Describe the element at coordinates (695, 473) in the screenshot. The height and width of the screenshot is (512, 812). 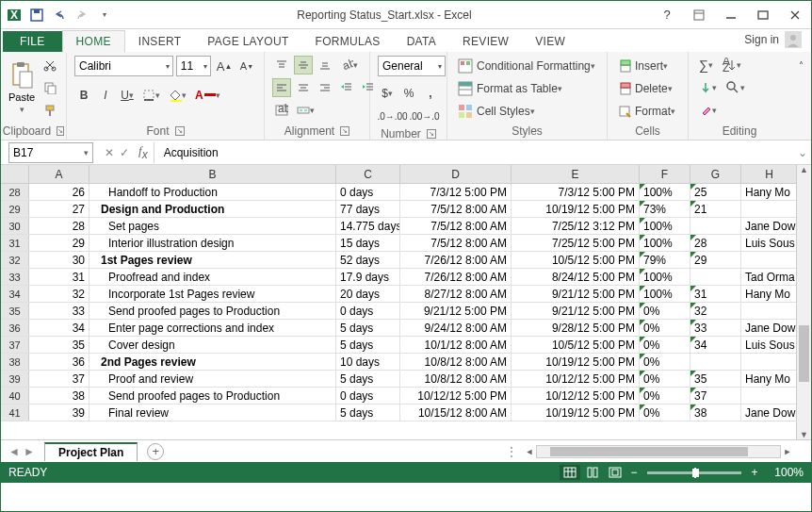
I see `zoom-slider-thumb` at that location.